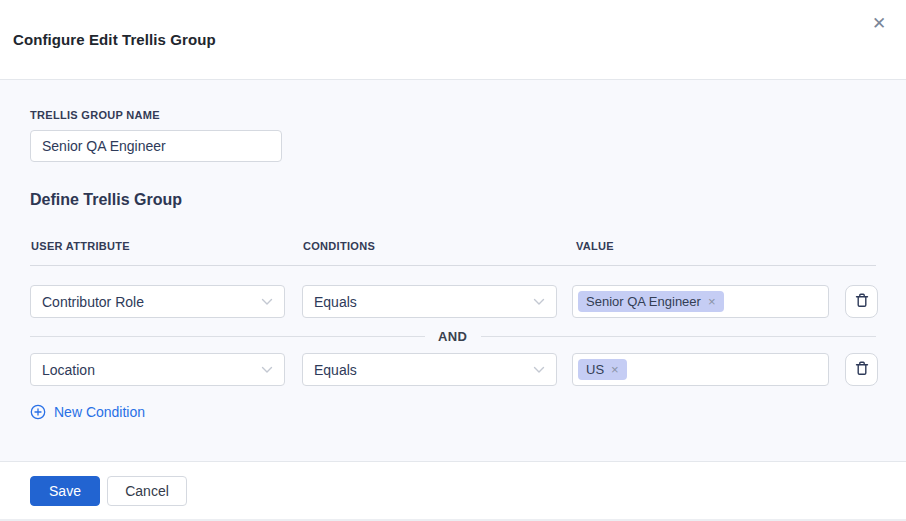  What do you see at coordinates (158, 246) in the screenshot?
I see `column-header-user-attribute: USER ATTRIBUTE` at bounding box center [158, 246].